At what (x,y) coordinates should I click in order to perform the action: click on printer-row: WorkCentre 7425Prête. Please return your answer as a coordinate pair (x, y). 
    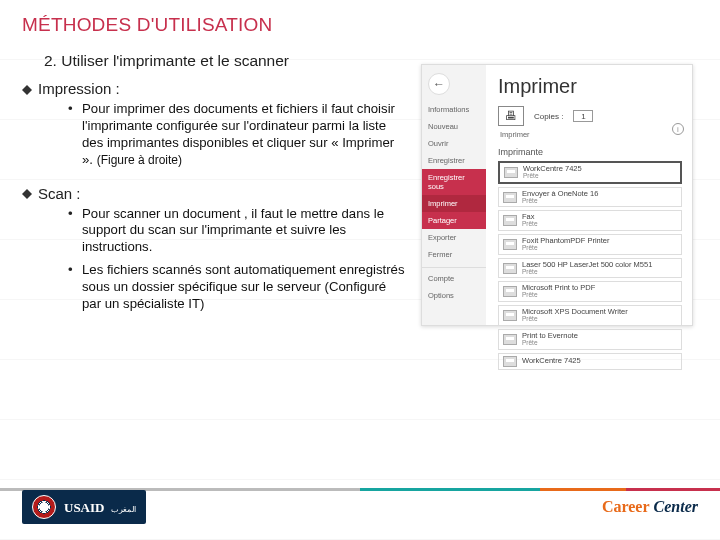
    Looking at the image, I should click on (590, 172).